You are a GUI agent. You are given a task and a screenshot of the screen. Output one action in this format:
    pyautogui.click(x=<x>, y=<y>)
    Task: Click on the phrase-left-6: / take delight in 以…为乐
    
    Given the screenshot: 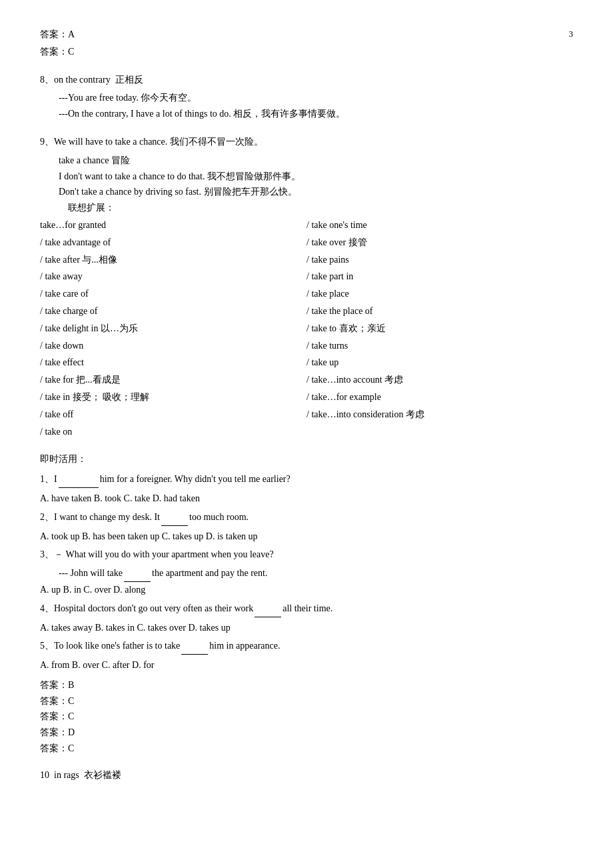 What is the action you would take?
    pyautogui.click(x=173, y=329)
    